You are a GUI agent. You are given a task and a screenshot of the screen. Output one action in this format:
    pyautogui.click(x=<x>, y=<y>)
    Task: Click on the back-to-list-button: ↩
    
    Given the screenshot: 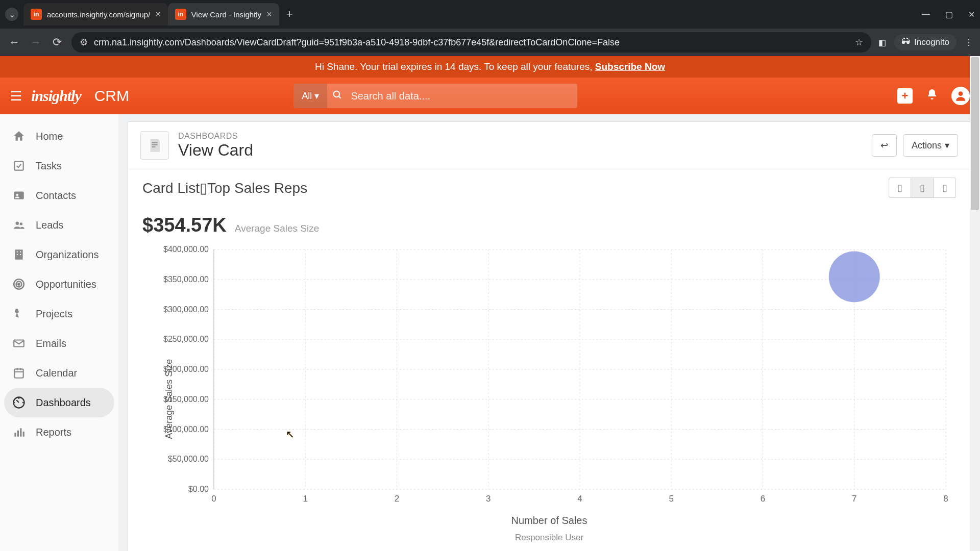 What is the action you would take?
    pyautogui.click(x=884, y=145)
    